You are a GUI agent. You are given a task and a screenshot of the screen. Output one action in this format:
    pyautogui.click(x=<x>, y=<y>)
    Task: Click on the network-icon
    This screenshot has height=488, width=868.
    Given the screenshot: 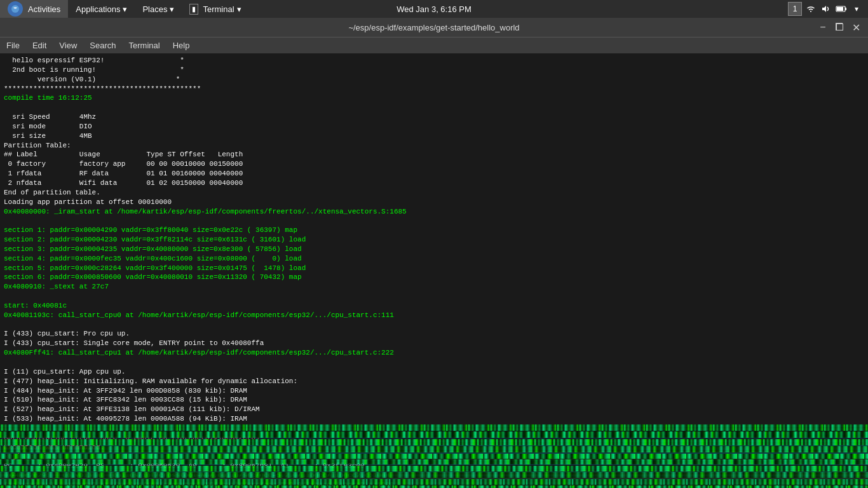 What is the action you would take?
    pyautogui.click(x=811, y=9)
    